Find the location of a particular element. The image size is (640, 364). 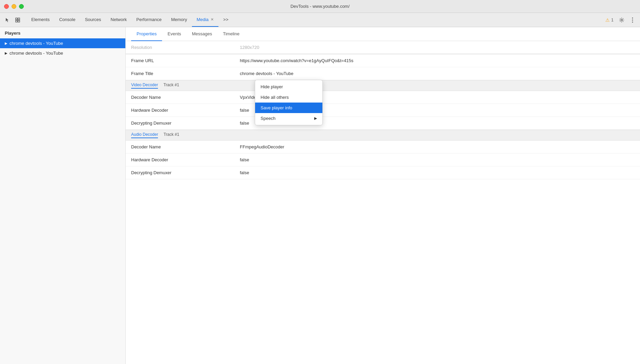

prop-name-ad-hardware: Hardware Decoder is located at coordinates (185, 160).